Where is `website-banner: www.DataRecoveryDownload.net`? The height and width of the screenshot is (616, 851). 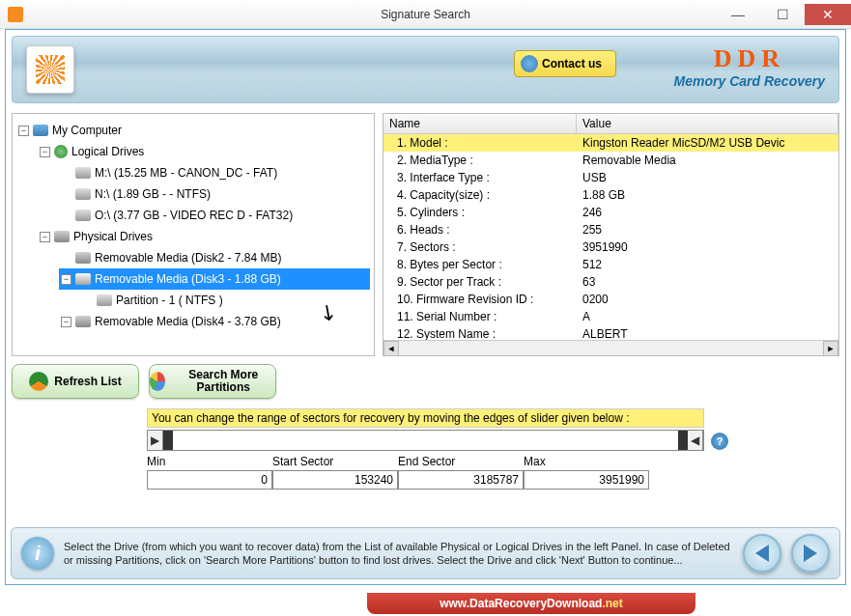 website-banner: www.DataRecoveryDownload.net is located at coordinates (531, 603).